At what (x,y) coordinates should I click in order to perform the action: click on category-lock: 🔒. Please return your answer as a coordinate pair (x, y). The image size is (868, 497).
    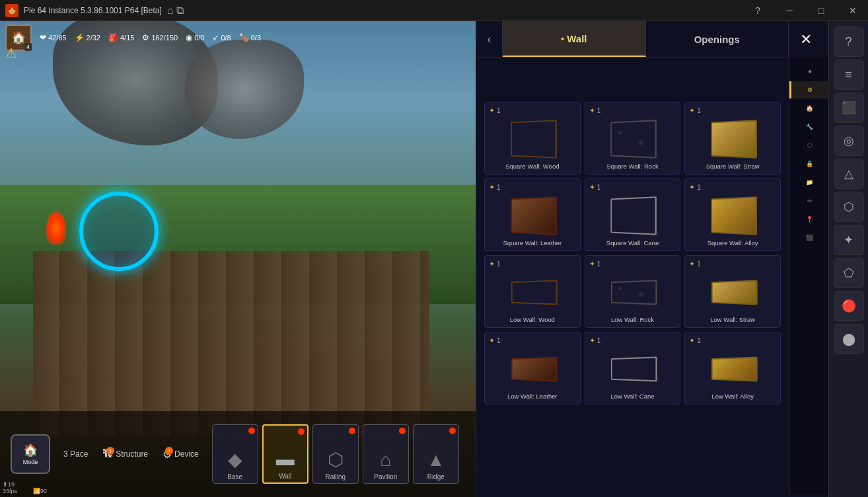
    Looking at the image, I should click on (809, 164).